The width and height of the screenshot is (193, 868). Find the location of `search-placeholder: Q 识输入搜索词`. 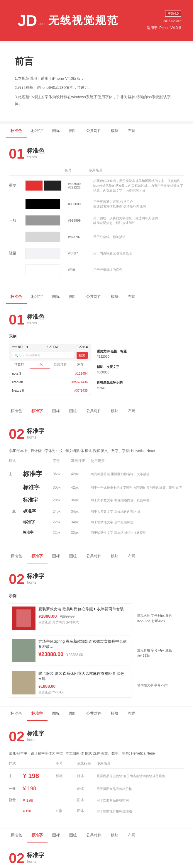

search-placeholder: Q 识输入搜索词 is located at coordinates (30, 355).